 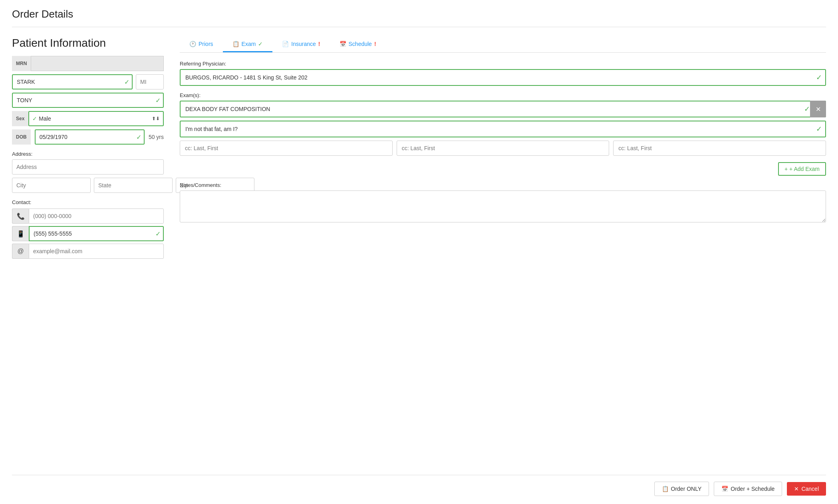 I want to click on mi-field, so click(x=150, y=82).